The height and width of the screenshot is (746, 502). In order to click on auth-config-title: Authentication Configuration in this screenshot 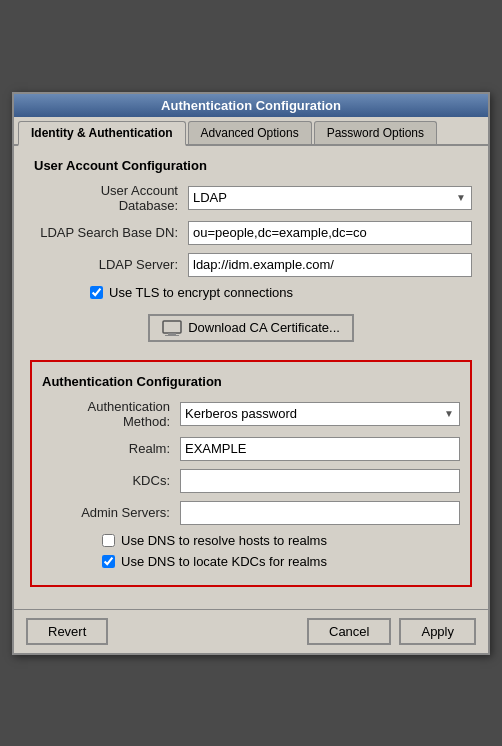, I will do `click(251, 382)`.